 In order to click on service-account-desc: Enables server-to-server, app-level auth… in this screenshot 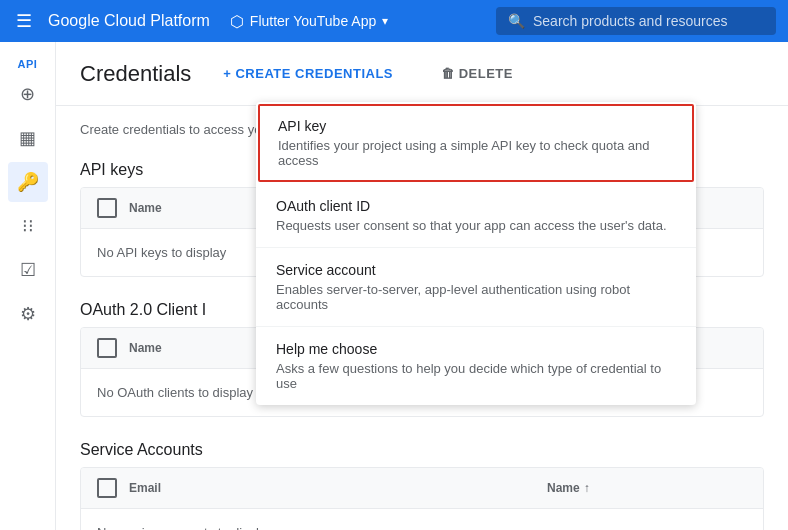, I will do `click(476, 297)`.